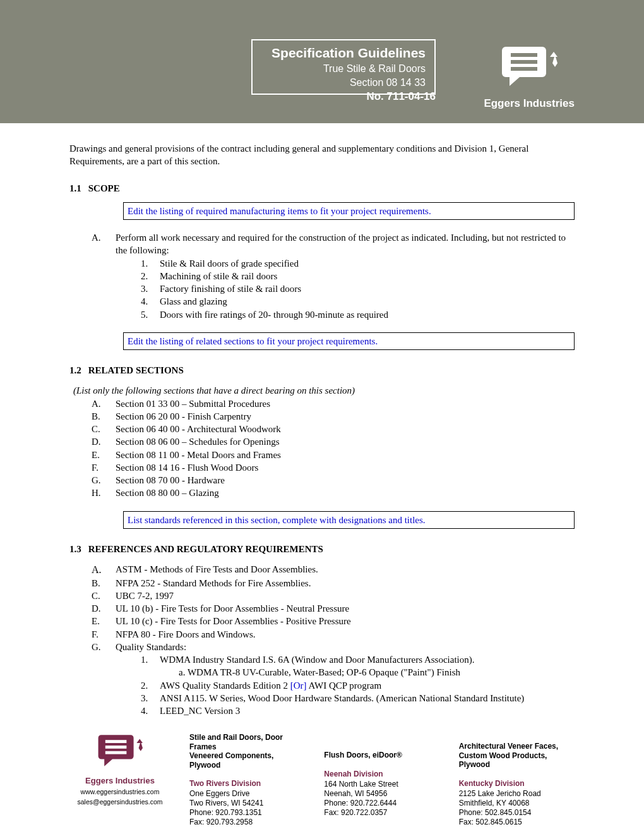  I want to click on list-item: C.UBC 7-2, 1997, so click(333, 596).